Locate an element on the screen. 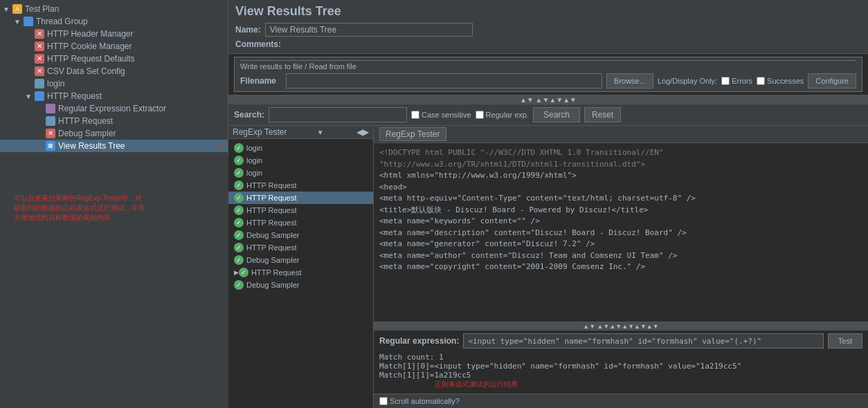  sidebar-item-view-results: ▦ View Results Tree → is located at coordinates (114, 146).